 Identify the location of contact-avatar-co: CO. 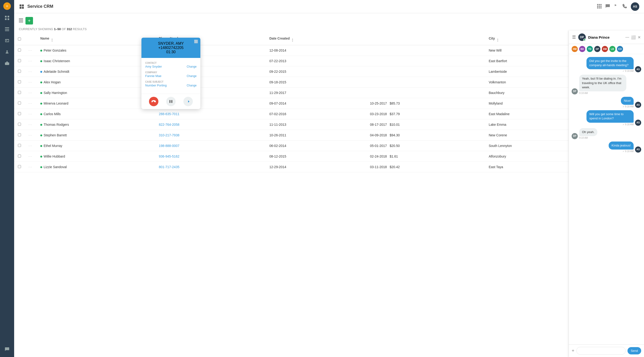
(620, 49).